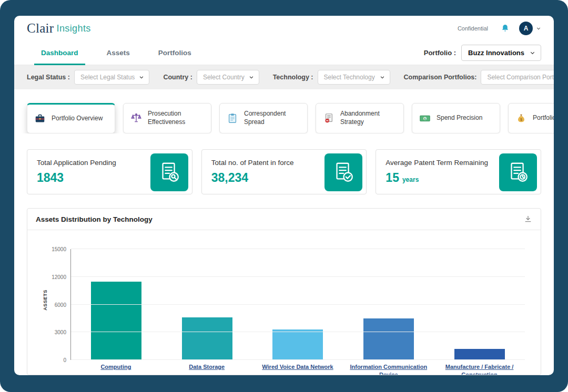 Image resolution: width=568 pixels, height=392 pixels. What do you see at coordinates (480, 354) in the screenshot?
I see `bar-manufacture-fabricate-construction` at bounding box center [480, 354].